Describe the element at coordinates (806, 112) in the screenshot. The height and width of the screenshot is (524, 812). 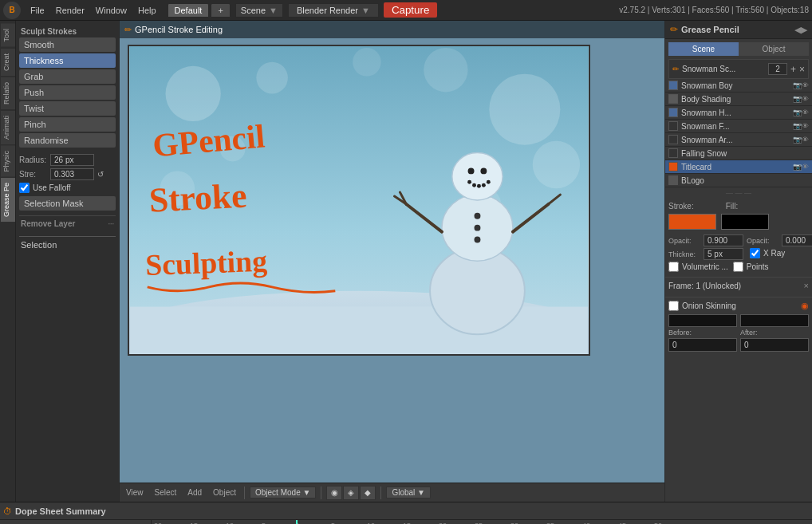
I see `layer-eye-icon-2: 👁` at that location.